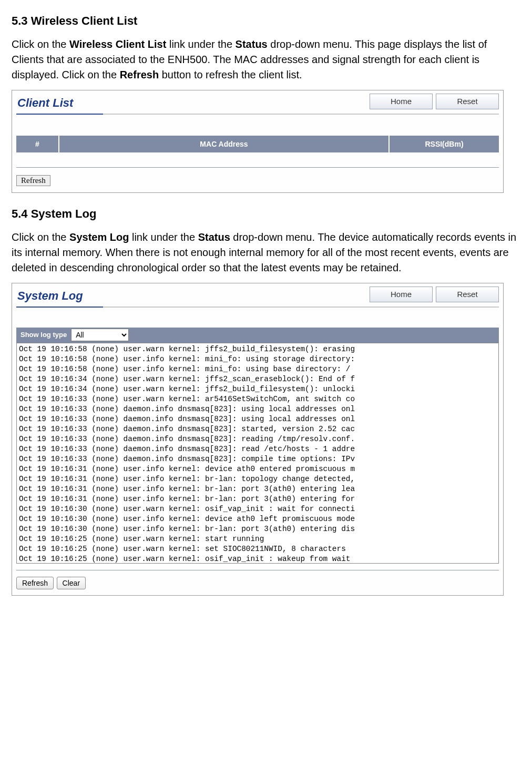  What do you see at coordinates (444, 144) in the screenshot?
I see `column-header-rssi: RSSI(dBm)` at bounding box center [444, 144].